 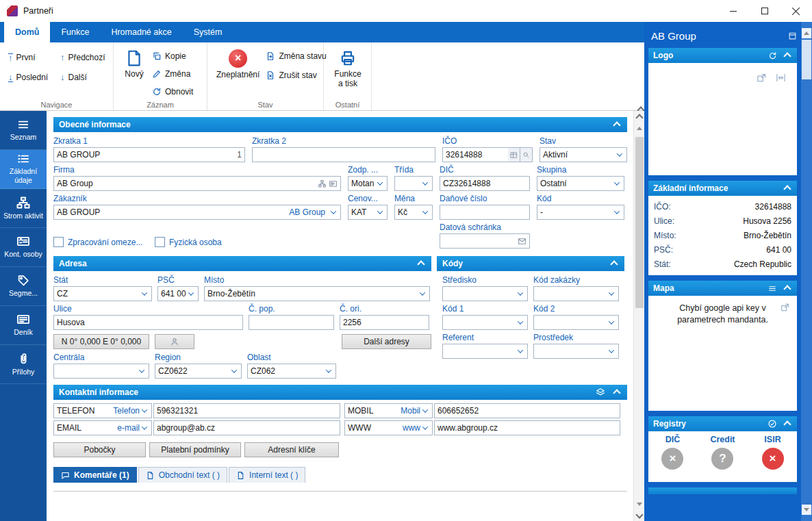 I want to click on zodpovedna-osoba-combo: Motan, so click(x=368, y=183).